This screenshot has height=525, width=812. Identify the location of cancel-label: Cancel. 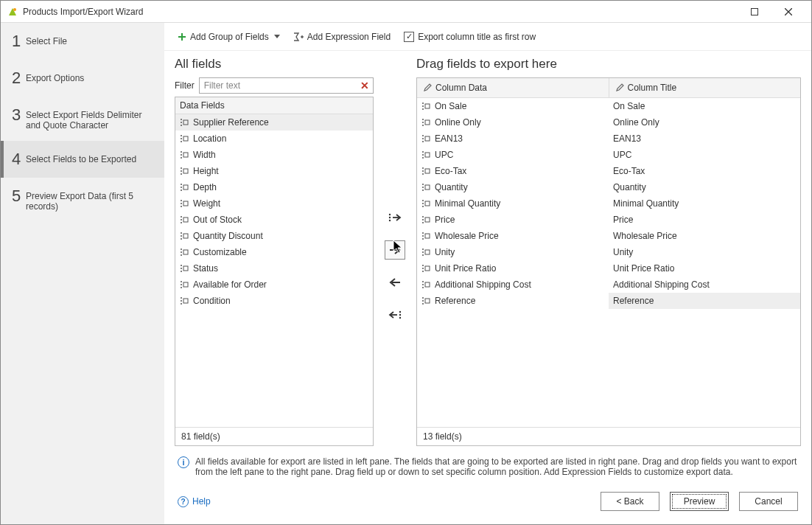
(768, 501).